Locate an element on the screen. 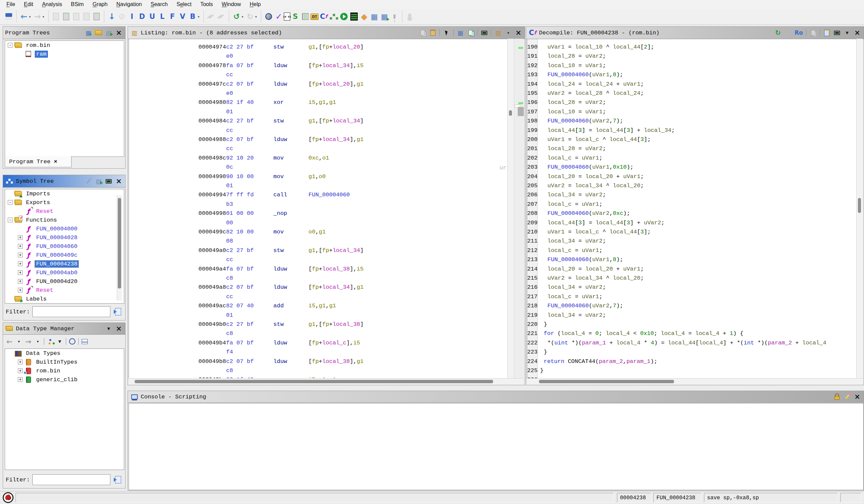  auto-analyze-icon is located at coordinates (269, 16).